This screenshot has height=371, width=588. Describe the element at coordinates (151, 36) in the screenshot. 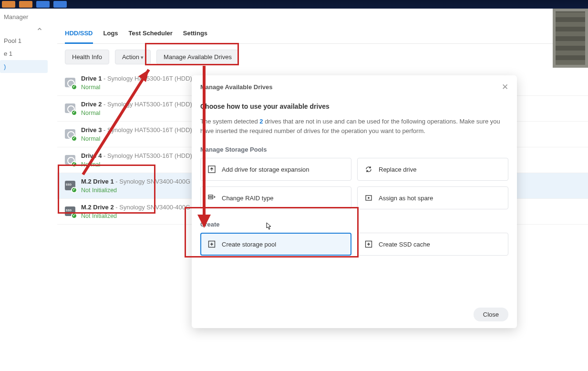

I see `tab-test-scheduler: Test Scheduler` at that location.